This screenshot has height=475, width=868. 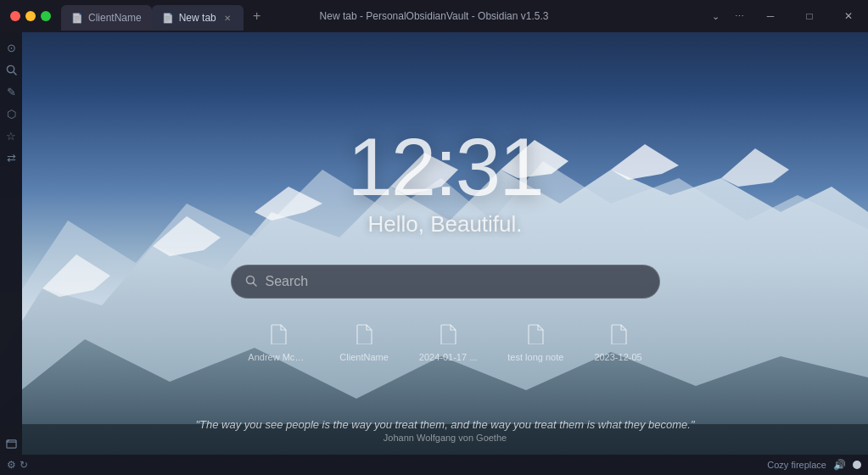 I want to click on recent-file-3: 2024-01-17 ..., so click(x=448, y=343).